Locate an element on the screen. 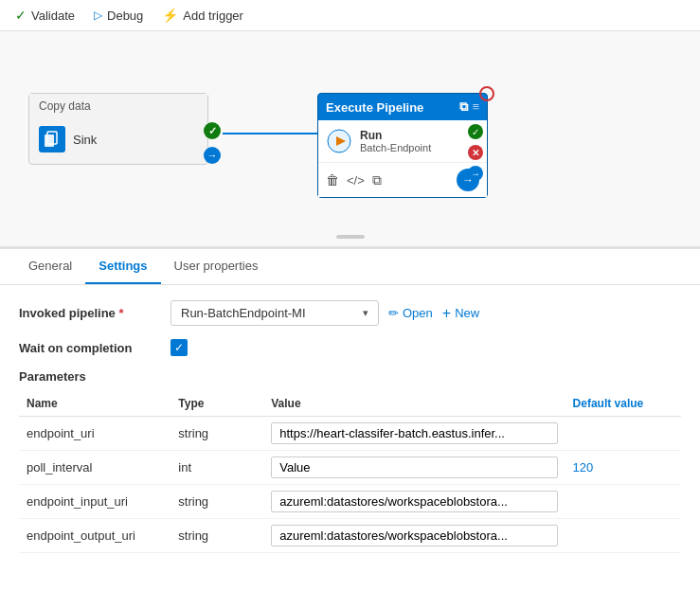 This screenshot has width=700, height=591. param-name: endpoint_output_uri is located at coordinates (95, 536).